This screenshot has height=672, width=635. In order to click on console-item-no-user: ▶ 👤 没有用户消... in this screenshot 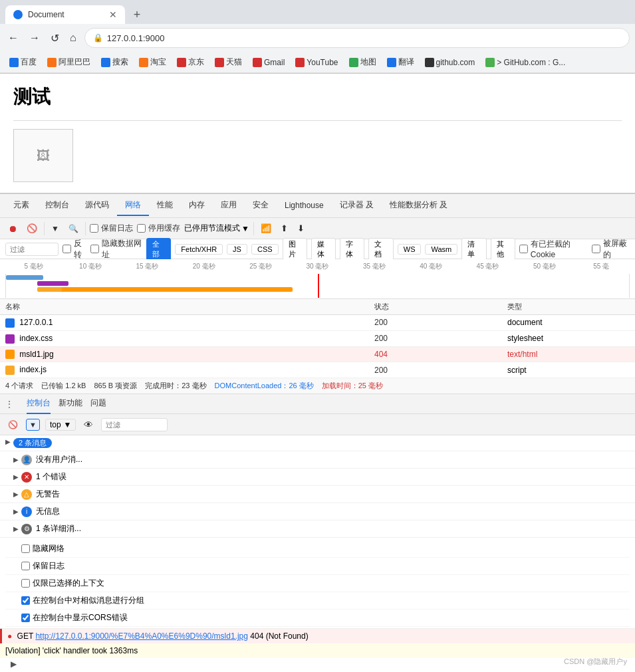, I will do `click(318, 460)`.